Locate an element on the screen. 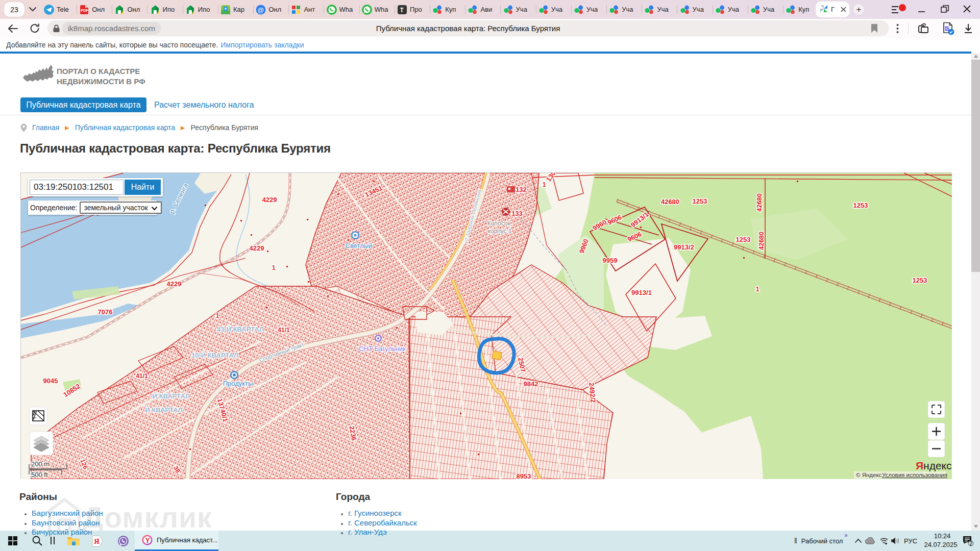  svg-text: 500 ft is located at coordinates (40, 474).